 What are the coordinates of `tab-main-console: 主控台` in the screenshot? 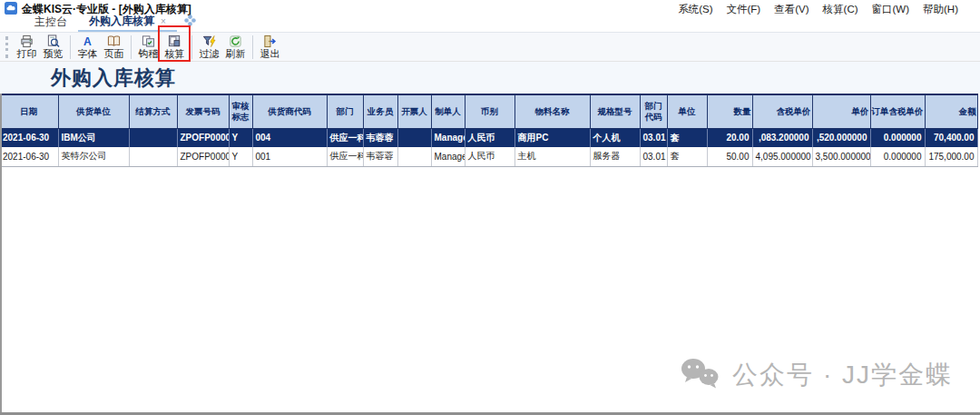 It's located at (51, 23).